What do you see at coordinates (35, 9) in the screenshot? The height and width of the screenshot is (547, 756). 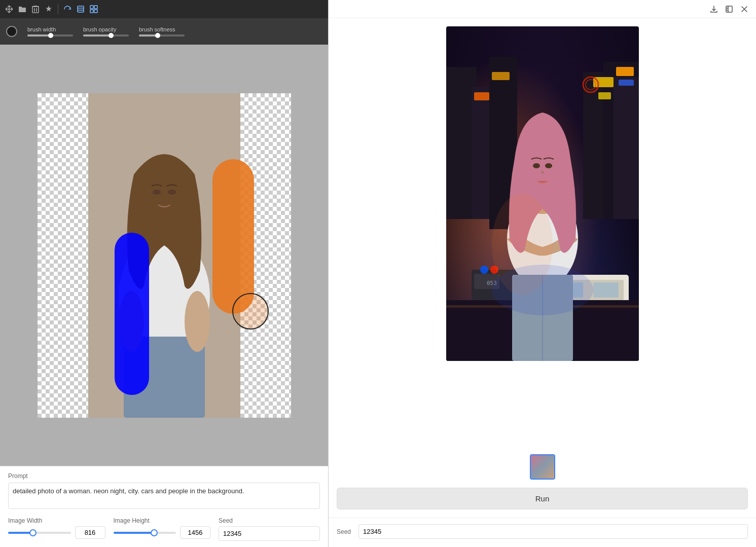 I see `trash-icon` at bounding box center [35, 9].